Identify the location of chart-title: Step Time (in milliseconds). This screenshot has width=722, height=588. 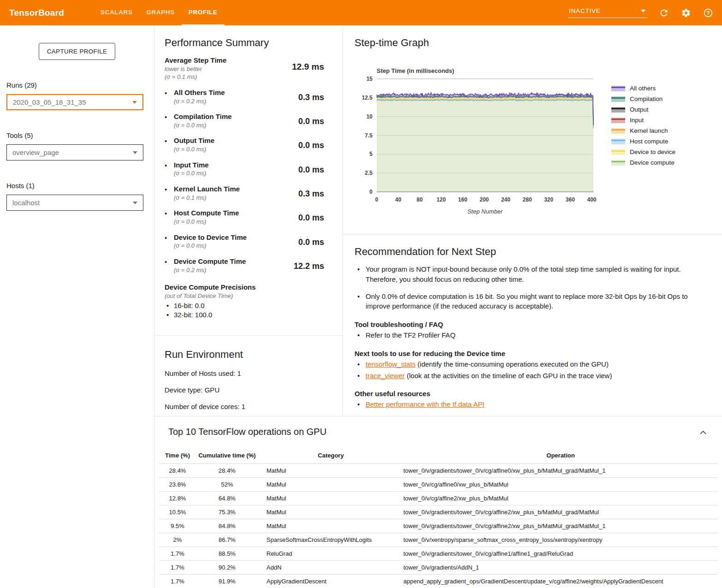
(491, 71).